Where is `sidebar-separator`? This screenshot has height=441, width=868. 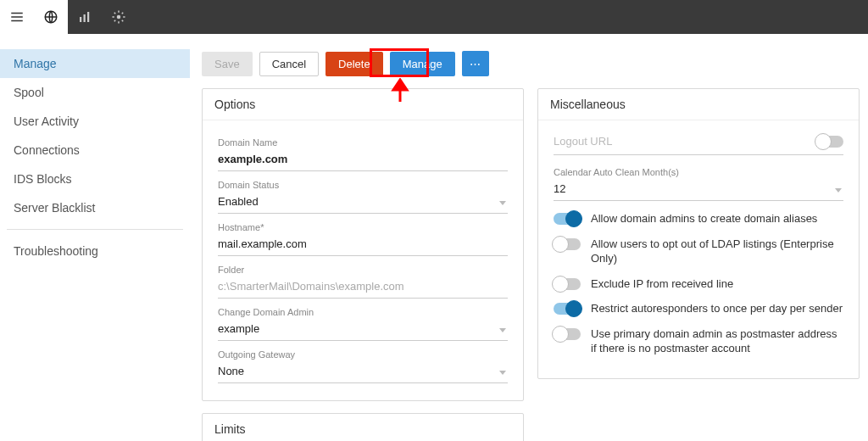 sidebar-separator is located at coordinates (95, 229).